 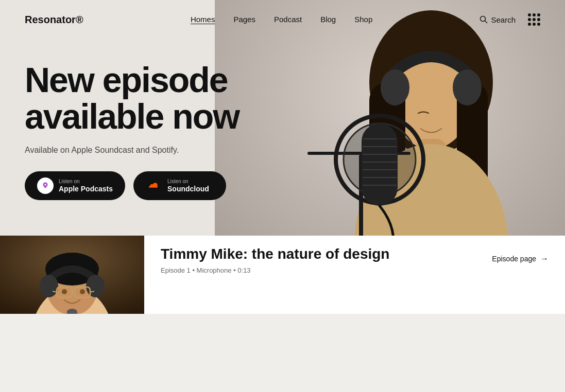 I want to click on episode-card-content: Timmy Mike: the nature of design Episode…, so click(x=310, y=275).